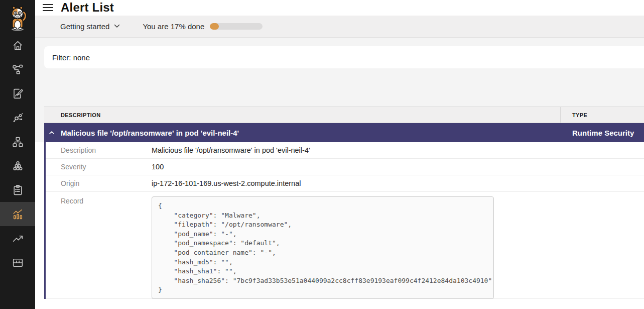 Image resolution: width=644 pixels, height=309 pixels. Describe the element at coordinates (98, 150) in the screenshot. I see `detail-label: Description` at that location.